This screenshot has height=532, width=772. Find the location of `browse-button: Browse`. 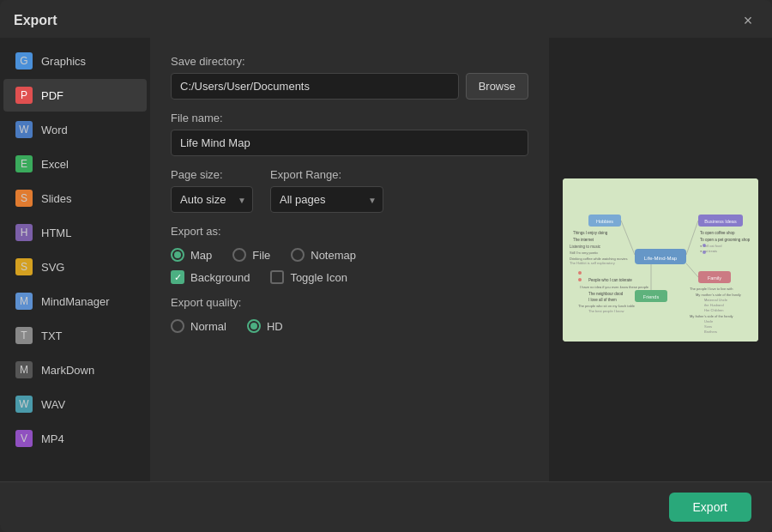

browse-button: Browse is located at coordinates (498, 86).